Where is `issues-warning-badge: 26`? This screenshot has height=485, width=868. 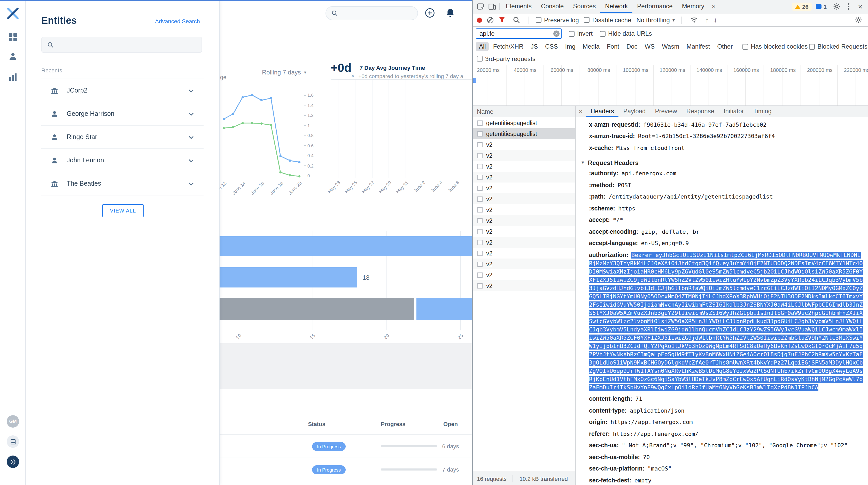
issues-warning-badge: 26 is located at coordinates (802, 6).